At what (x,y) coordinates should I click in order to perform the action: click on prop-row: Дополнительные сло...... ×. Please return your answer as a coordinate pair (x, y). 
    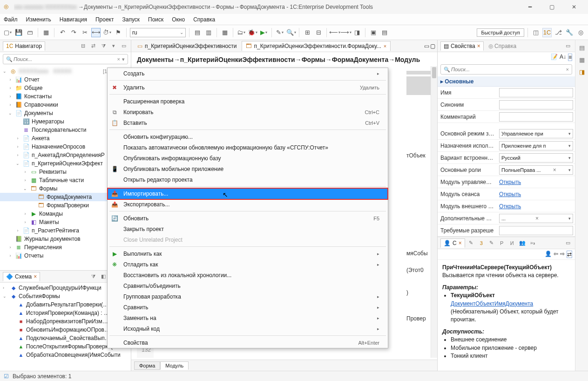
    Looking at the image, I should click on (507, 218).